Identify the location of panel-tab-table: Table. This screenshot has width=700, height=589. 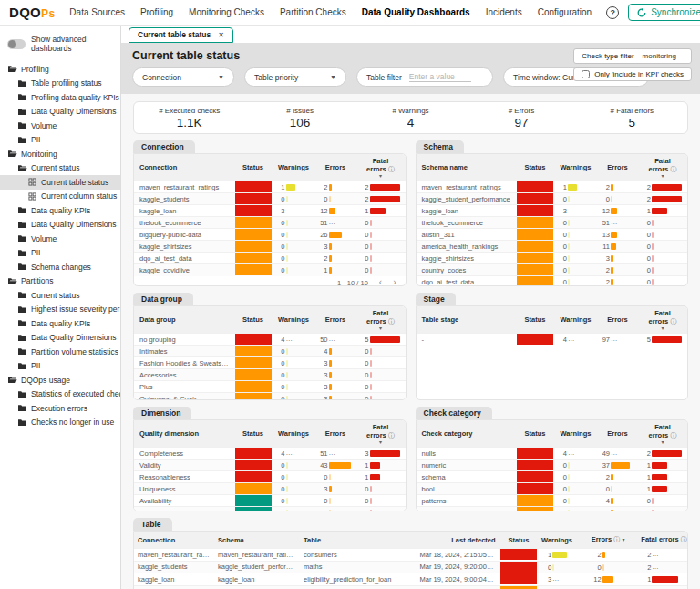
(153, 524).